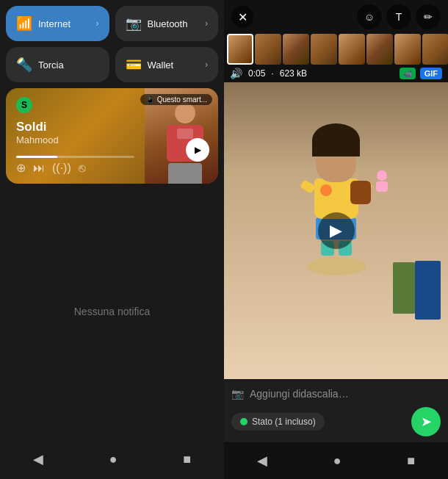 Image resolution: width=448 pixels, height=479 pixels. I want to click on send-button: ➤, so click(426, 422).